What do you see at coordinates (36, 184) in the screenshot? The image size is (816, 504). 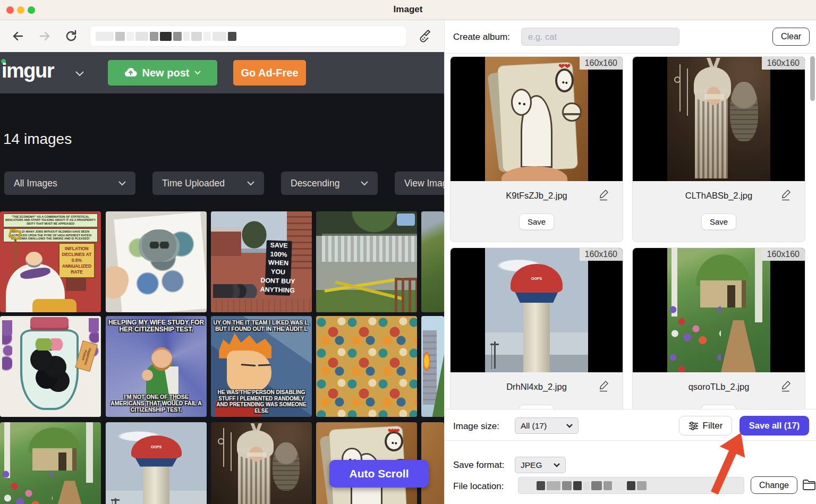 I see `dropdown-label: All Images` at bounding box center [36, 184].